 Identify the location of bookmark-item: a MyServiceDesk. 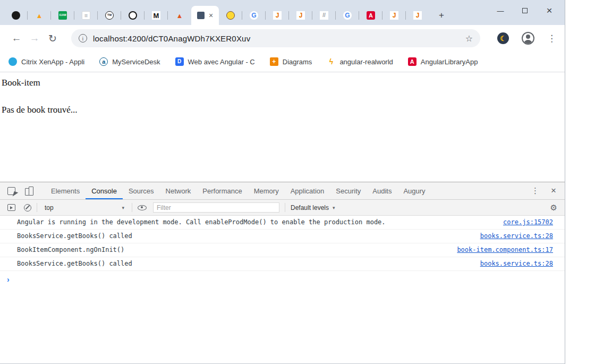
(130, 62).